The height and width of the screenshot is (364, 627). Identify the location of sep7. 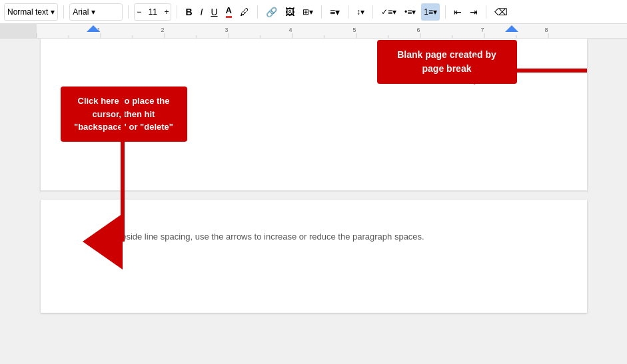
(373, 12).